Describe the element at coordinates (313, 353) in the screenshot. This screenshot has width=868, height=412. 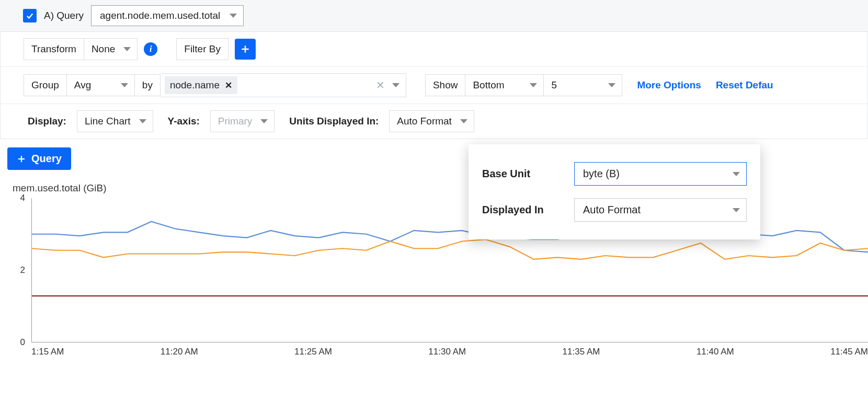
I see `x-tick: 11:25 AM` at that location.